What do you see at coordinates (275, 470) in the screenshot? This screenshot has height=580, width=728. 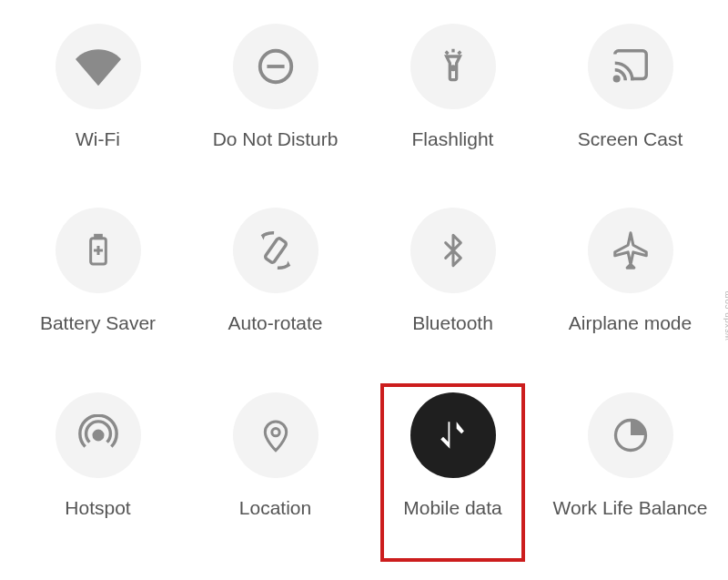 I see `location-tile: Location` at bounding box center [275, 470].